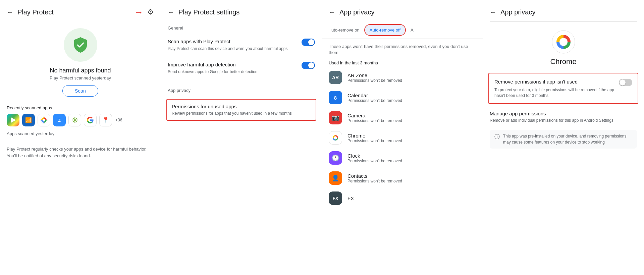 The width and height of the screenshot is (644, 275). What do you see at coordinates (241, 68) in the screenshot?
I see `detection-setting: Improve harmful app detection Send unkno…` at bounding box center [241, 68].